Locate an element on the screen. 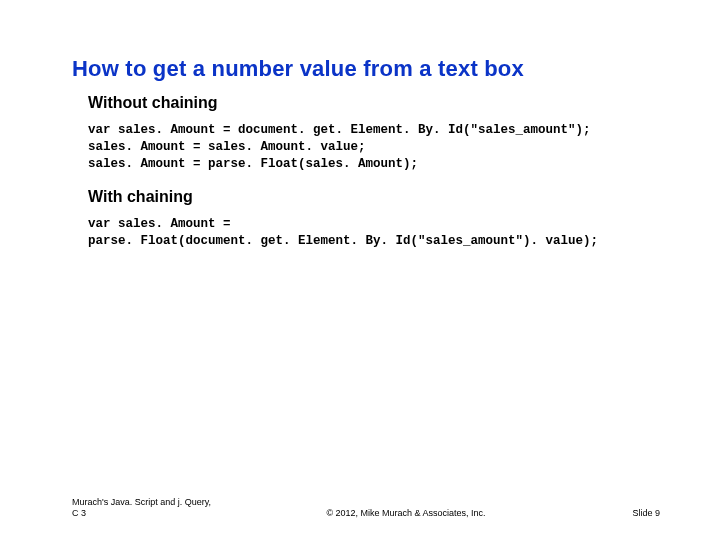 The height and width of the screenshot is (540, 720). footer-copyright: © 2012, Mike Murach & Associates, Inc. is located at coordinates (406, 513).